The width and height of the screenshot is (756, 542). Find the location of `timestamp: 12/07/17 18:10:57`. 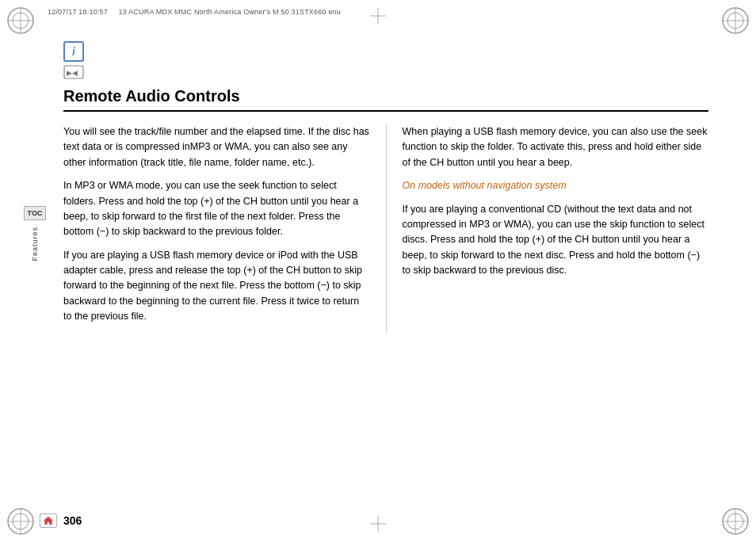

timestamp: 12/07/17 18:10:57 is located at coordinates (78, 12).